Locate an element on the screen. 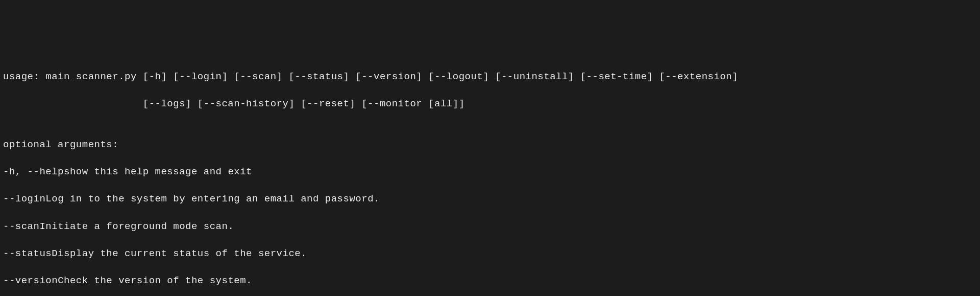 The height and width of the screenshot is (296, 980). arg-login: --login Log in to the system by entering… is located at coordinates (490, 199).